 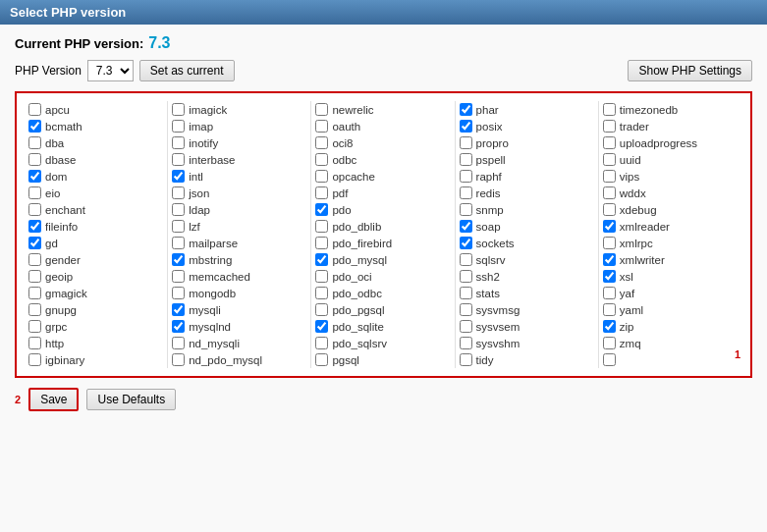 I want to click on checkbox-gmagick, so click(x=35, y=293).